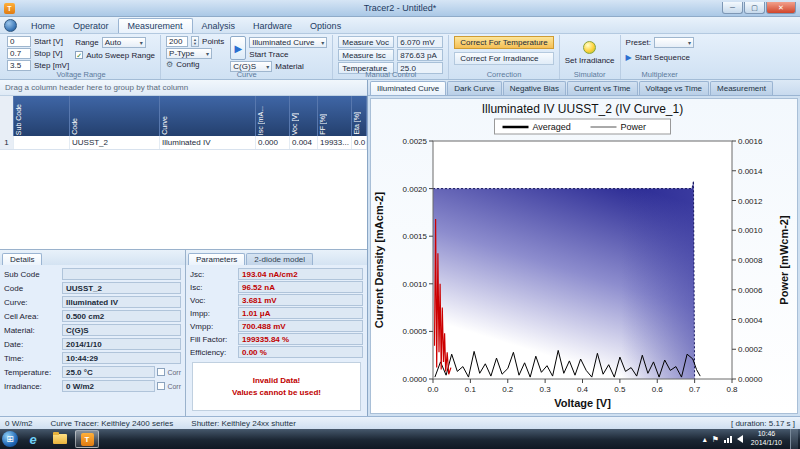 The height and width of the screenshot is (449, 800). What do you see at coordinates (112, 424) in the screenshot?
I see `status-curve-tracer: Curve Tracer: Keithley 2400 series` at bounding box center [112, 424].